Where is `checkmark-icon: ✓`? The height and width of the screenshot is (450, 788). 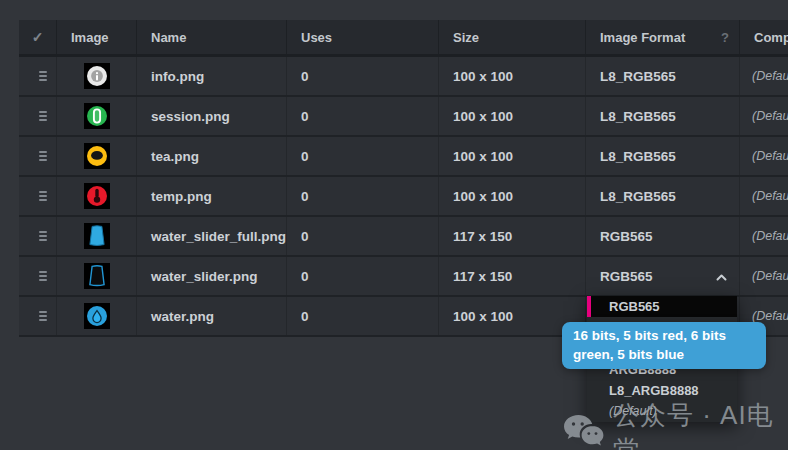 checkmark-icon: ✓ is located at coordinates (38, 37).